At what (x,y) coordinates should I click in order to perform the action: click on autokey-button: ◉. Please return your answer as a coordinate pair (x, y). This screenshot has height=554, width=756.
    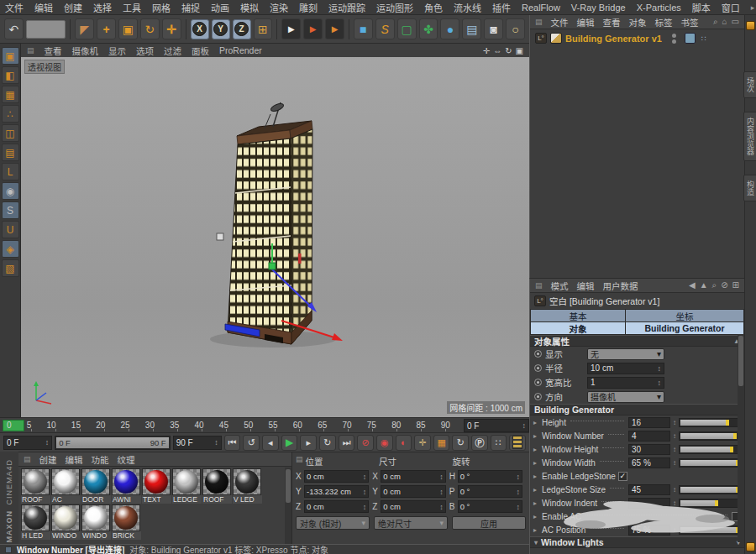
    Looking at the image, I should click on (385, 443).